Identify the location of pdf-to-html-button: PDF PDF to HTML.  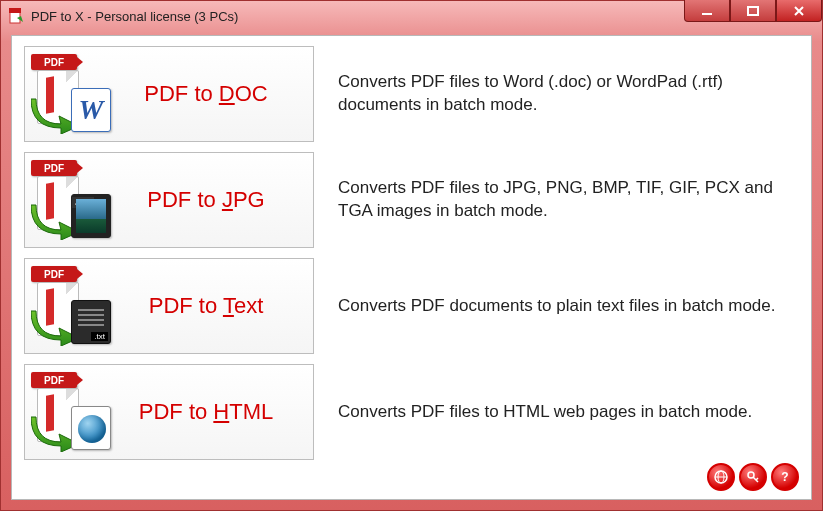
(169, 412).